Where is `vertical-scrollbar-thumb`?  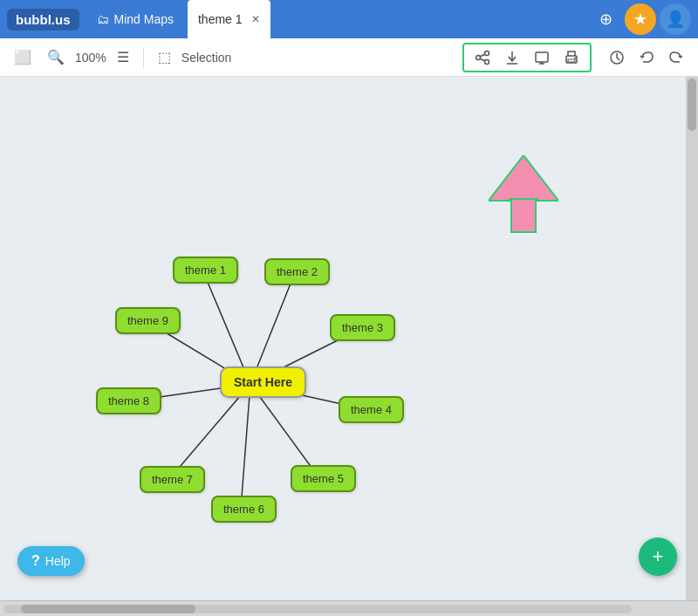 vertical-scrollbar-thumb is located at coordinates (692, 105).